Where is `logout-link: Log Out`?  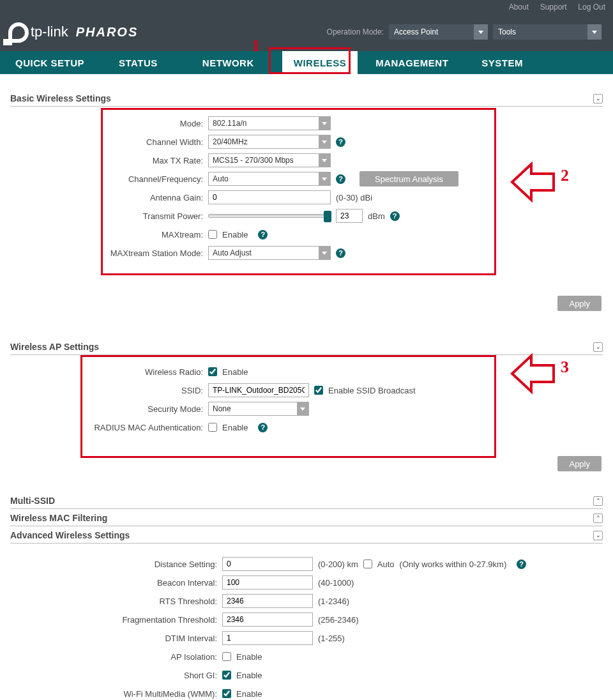 logout-link: Log Out is located at coordinates (591, 7).